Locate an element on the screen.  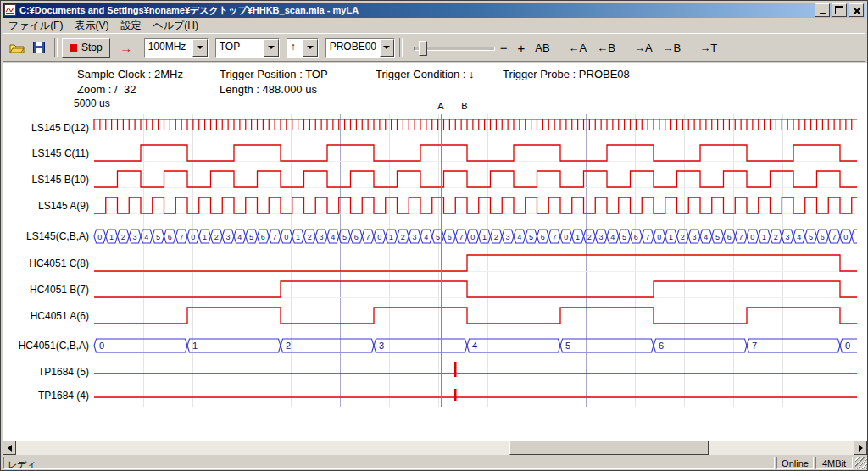
trigger-condition-info: Trigger Condition : ↓ is located at coordinates (426, 75).